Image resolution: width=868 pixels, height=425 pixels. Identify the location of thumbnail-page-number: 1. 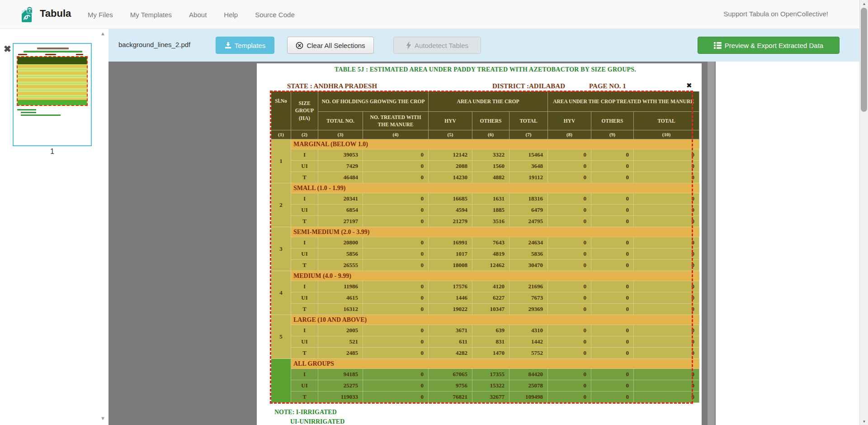
(52, 152).